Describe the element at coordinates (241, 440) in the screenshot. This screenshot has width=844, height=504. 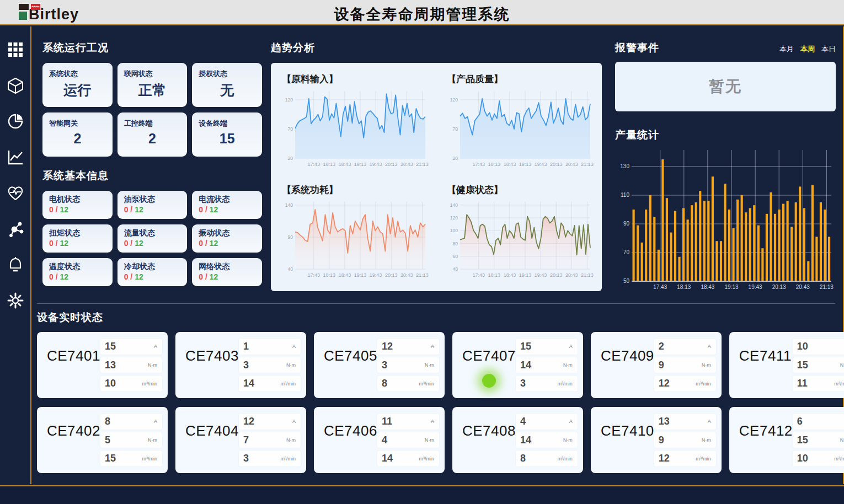
I see `device-card: CE7404 12 A 7 N·m 3 m³/min` at that location.